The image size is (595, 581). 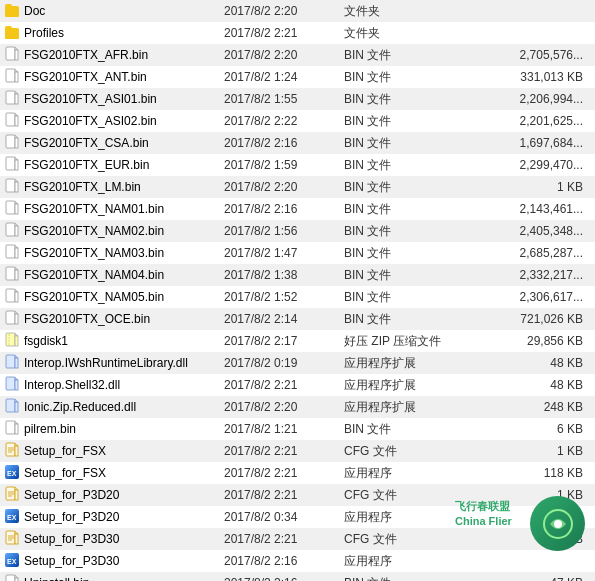 I want to click on file-date: 2017/8/2 2:21, so click(x=284, y=33).